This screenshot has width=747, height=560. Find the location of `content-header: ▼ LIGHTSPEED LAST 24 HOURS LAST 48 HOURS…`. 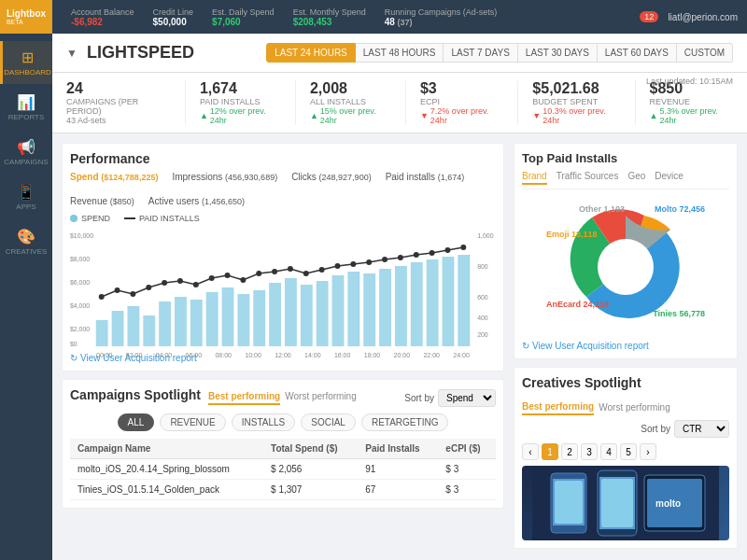

content-header: ▼ LIGHTSPEED LAST 24 HOURS LAST 48 HOURS… is located at coordinates (400, 53).